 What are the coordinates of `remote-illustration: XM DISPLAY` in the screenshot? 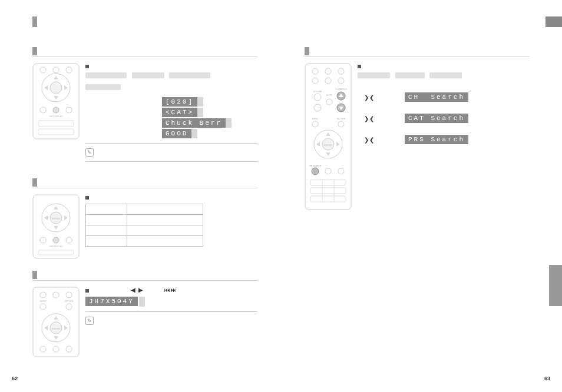 It's located at (56, 101).